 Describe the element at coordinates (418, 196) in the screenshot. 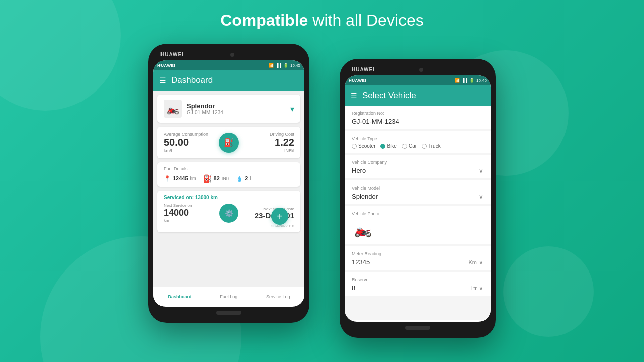

I see `model-dropdown: Splendor ∨` at that location.